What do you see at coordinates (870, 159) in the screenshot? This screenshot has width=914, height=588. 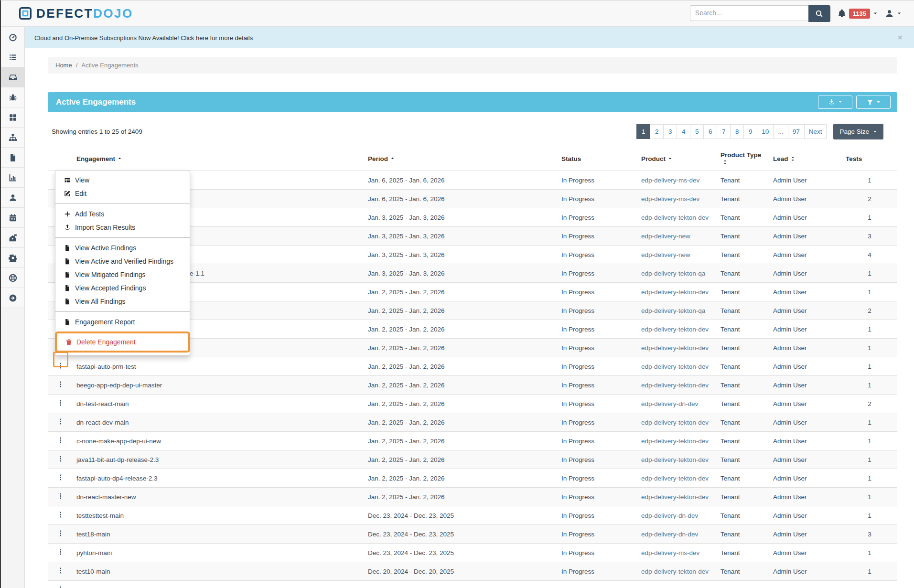 I see `col-header-tests: Tests` at bounding box center [870, 159].